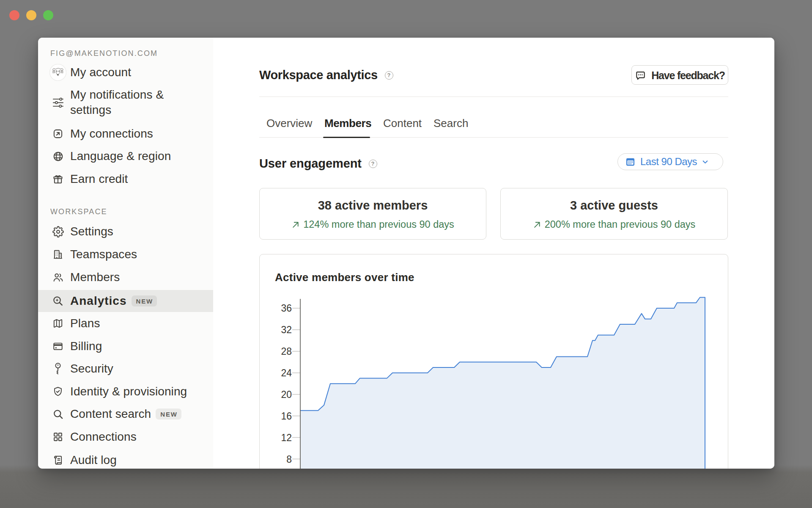 Image resolution: width=812 pixels, height=508 pixels. What do you see at coordinates (286, 416) in the screenshot?
I see `svg-text: 16` at bounding box center [286, 416].